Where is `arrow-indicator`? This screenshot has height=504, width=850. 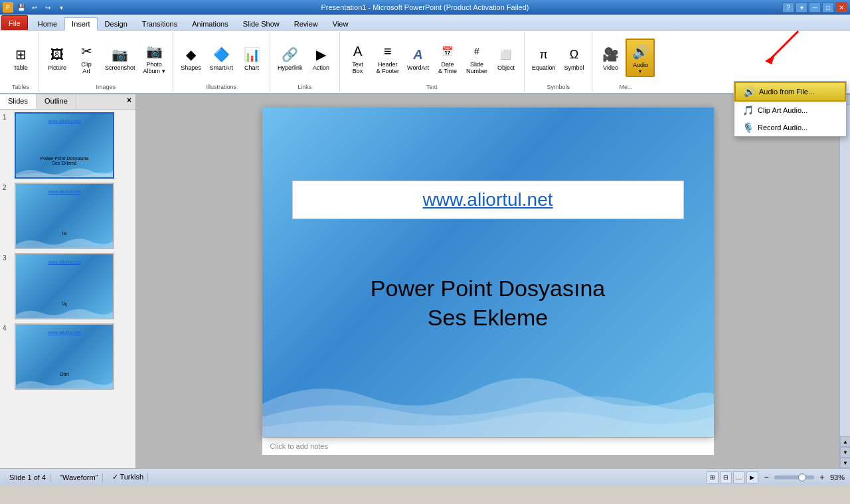
arrow-indicator is located at coordinates (772, 48).